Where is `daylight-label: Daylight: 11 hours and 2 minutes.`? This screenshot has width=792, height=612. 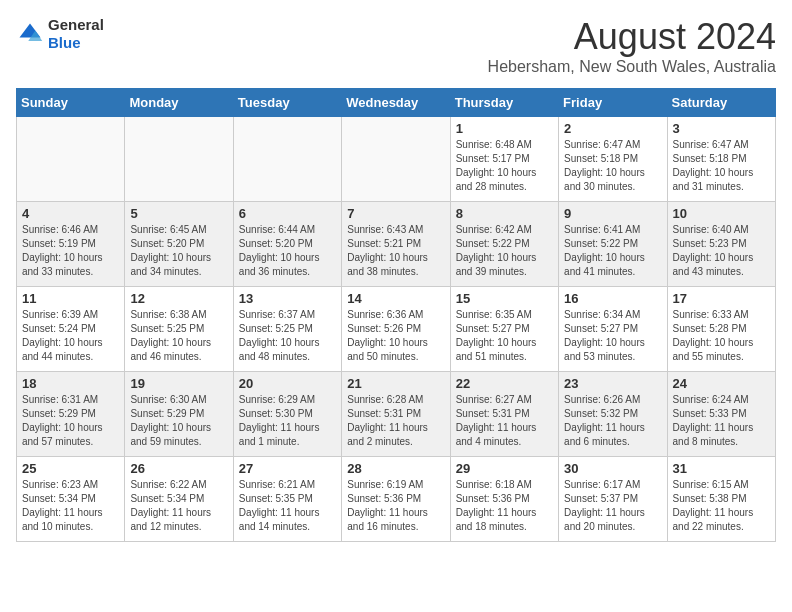
daylight-label: Daylight: 11 hours and 2 minutes. is located at coordinates (388, 434).